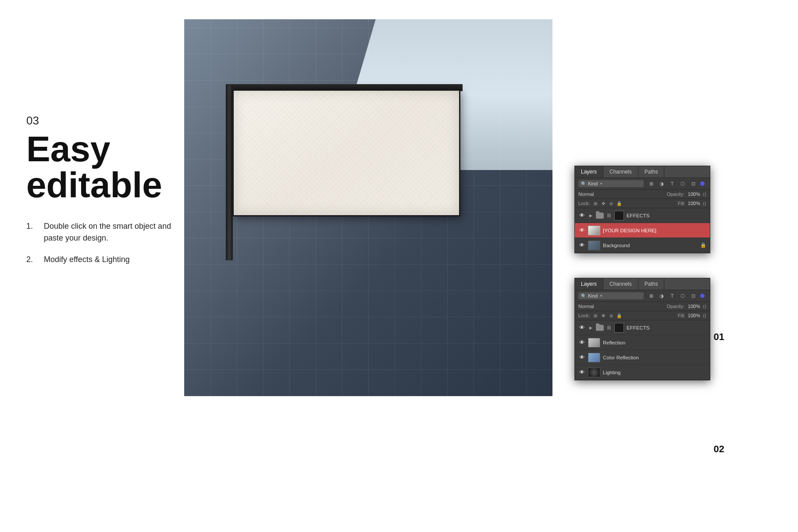 This screenshot has height=532, width=798. I want to click on fill-arrows: ⟨⟩, so click(705, 203).